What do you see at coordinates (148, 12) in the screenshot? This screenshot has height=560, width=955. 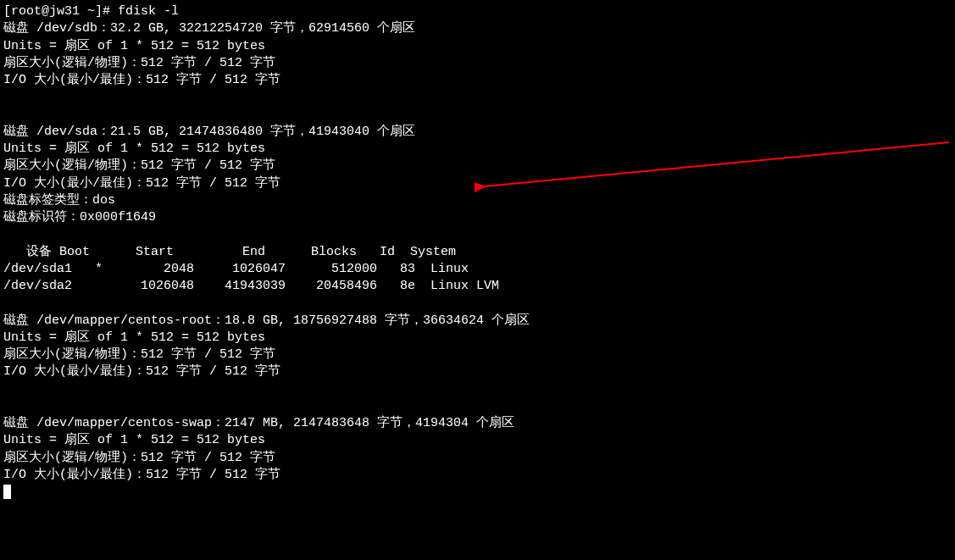 I see `command-text: fdisk -l` at bounding box center [148, 12].